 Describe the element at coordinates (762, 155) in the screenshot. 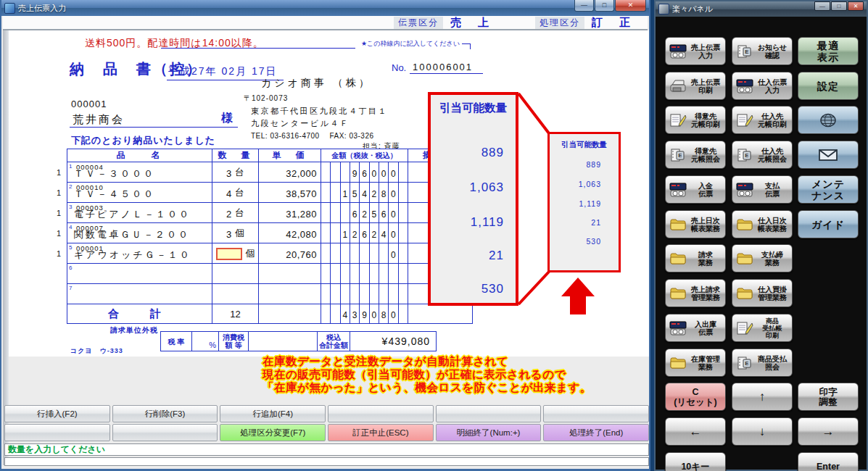

I see `panel-button: E仕入先 元帳照会` at that location.